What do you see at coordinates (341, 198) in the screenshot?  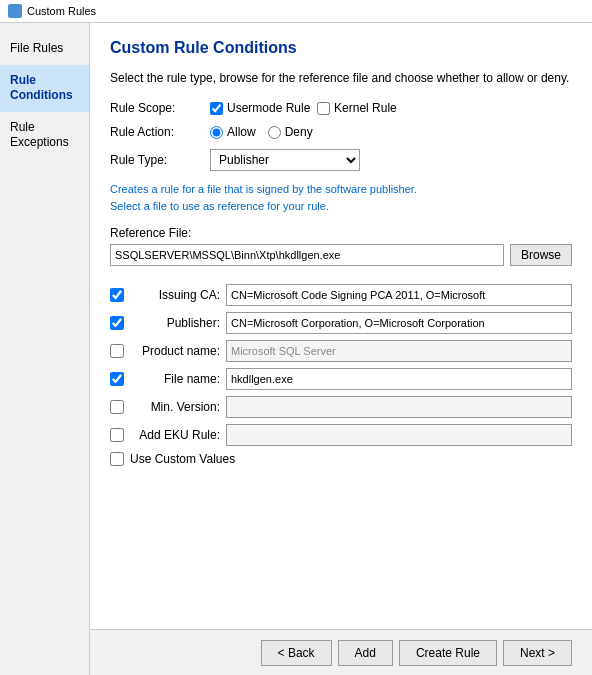 I see `hint-text: Creates a rule for a file that is signed…` at bounding box center [341, 198].